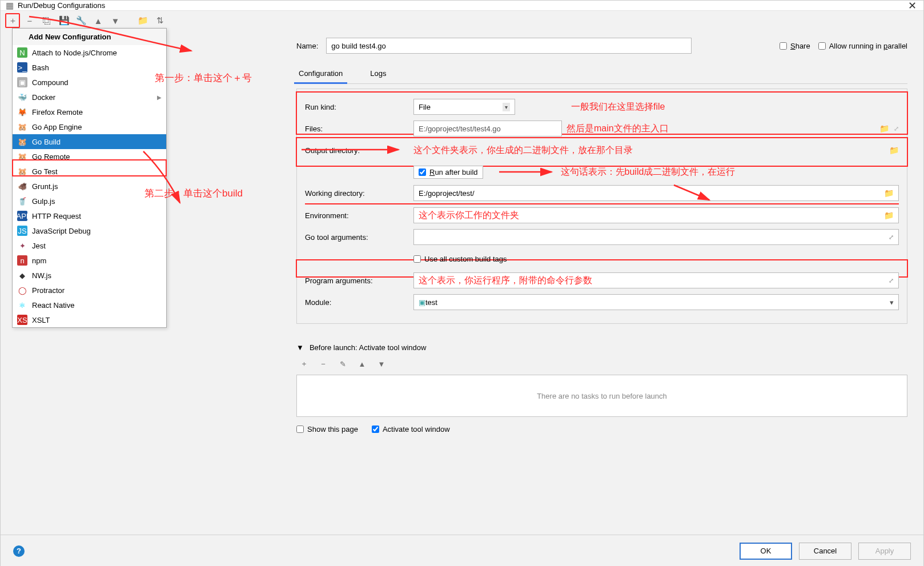 The height and width of the screenshot is (566, 924). What do you see at coordinates (509, 46) in the screenshot?
I see `name-input` at bounding box center [509, 46].